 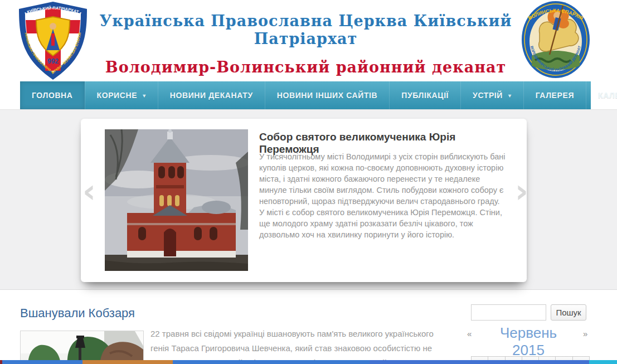 What do you see at coordinates (555, 95) in the screenshot?
I see `nav-item-label: ГАЛЕРЕЯ` at bounding box center [555, 95].